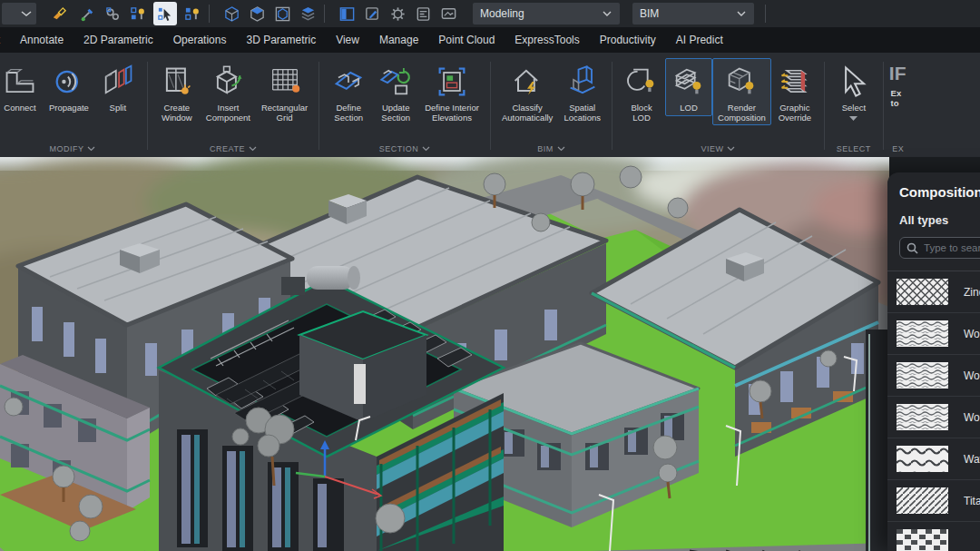 The width and height of the screenshot is (980, 551). Describe the element at coordinates (934, 418) in the screenshot. I see `list-item-wood-3: Wood` at that location.